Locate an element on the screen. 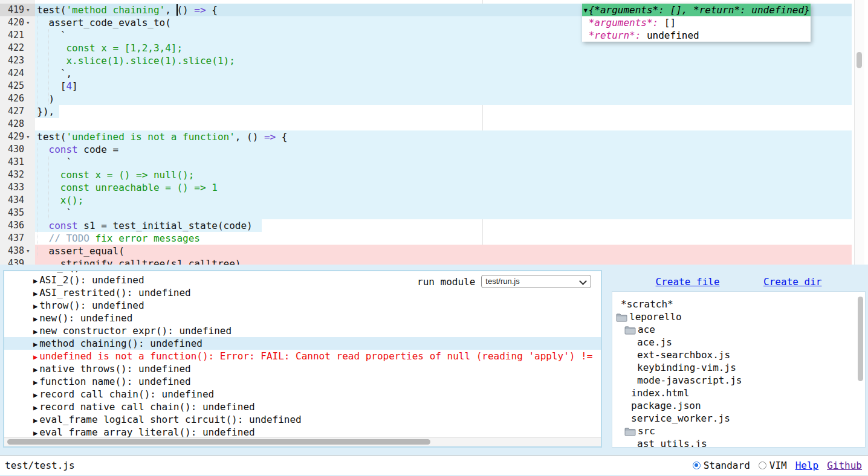  gutter-line-number: 429 is located at coordinates (12, 137).